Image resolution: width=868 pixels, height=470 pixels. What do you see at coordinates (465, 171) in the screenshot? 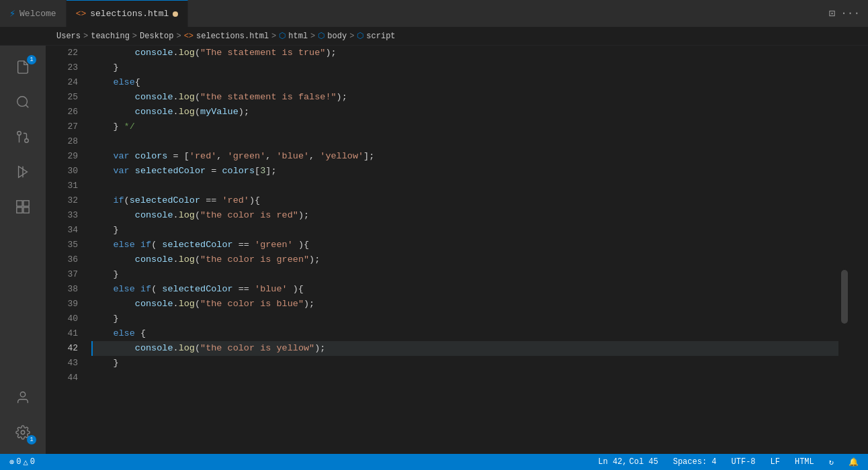
I see `code-line-30: var selectedColor = colors[3];` at bounding box center [465, 171].